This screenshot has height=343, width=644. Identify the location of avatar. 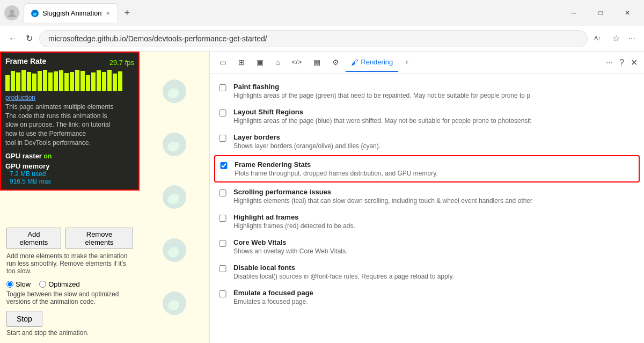
(12, 13).